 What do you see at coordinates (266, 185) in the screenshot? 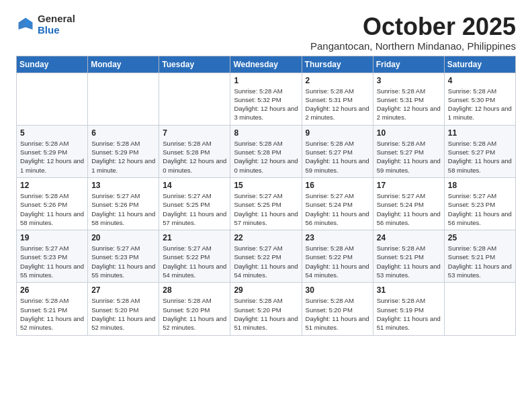
I see `day-number: 15` at bounding box center [266, 185].